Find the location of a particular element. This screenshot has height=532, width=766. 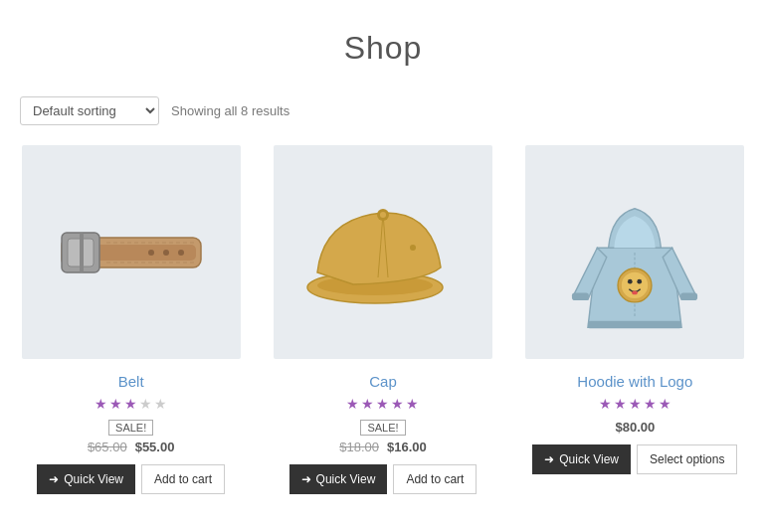

results-count: Showing all 8 results is located at coordinates (231, 111).